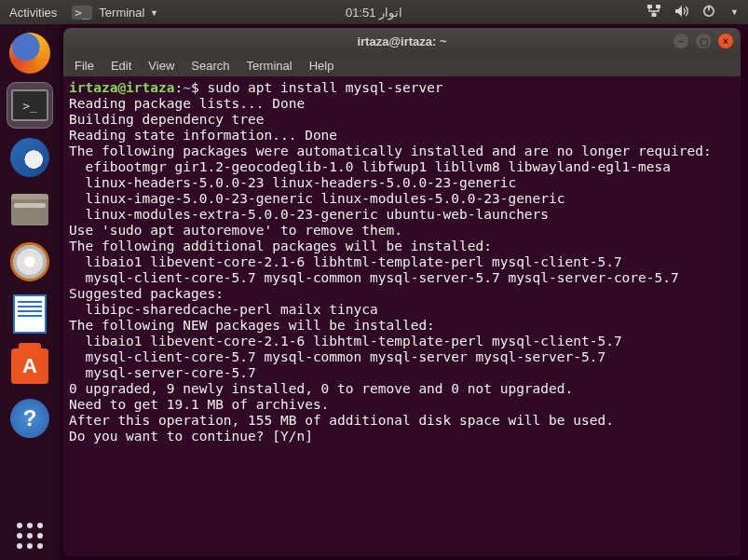 The height and width of the screenshot is (560, 748). Describe the element at coordinates (82, 13) in the screenshot. I see `terminal-small-icon: >_` at that location.